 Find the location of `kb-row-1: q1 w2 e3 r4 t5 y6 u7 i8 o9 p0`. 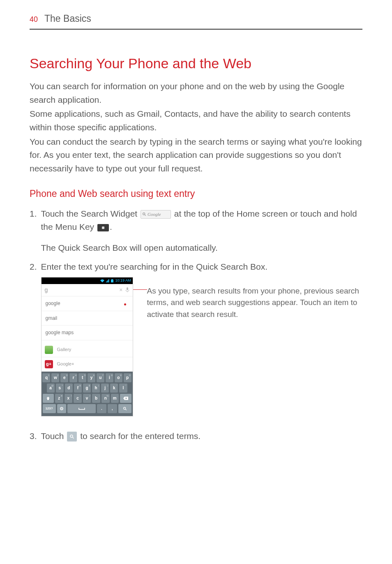

kb-row-1: q1 w2 e3 r4 t5 y6 u7 i8 o9 p0 is located at coordinates (87, 378).